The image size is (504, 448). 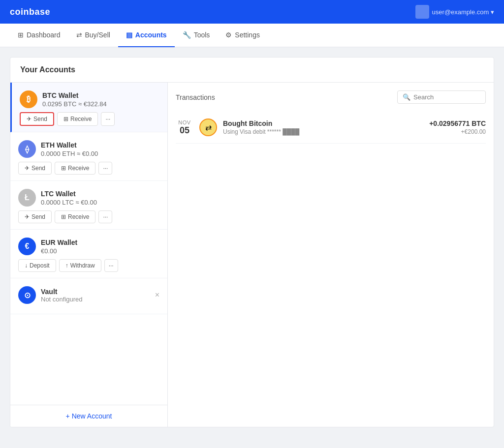 What do you see at coordinates (89, 246) in the screenshot?
I see `eur-header: € EUR Wallet €0.00` at bounding box center [89, 246].